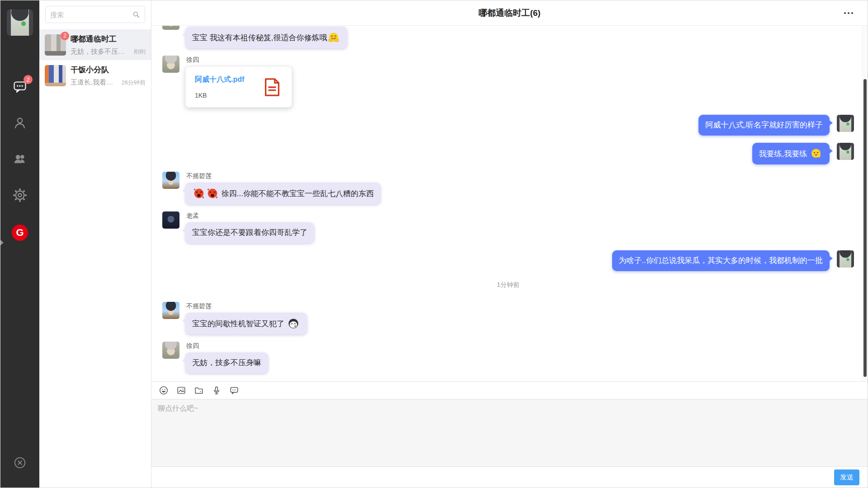  What do you see at coordinates (791, 154) in the screenshot?
I see `message-bubble: 我要练,我要练` at bounding box center [791, 154].